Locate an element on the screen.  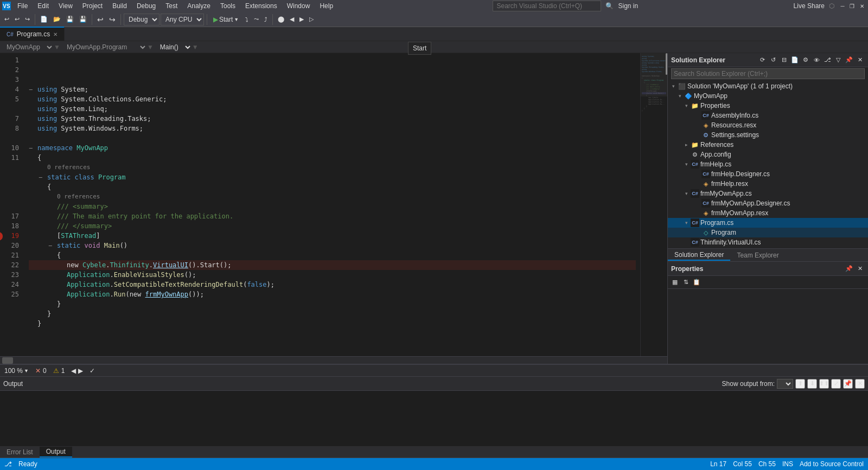
frmmyownapp-link: frmMyOwnApp is located at coordinates (167, 294).